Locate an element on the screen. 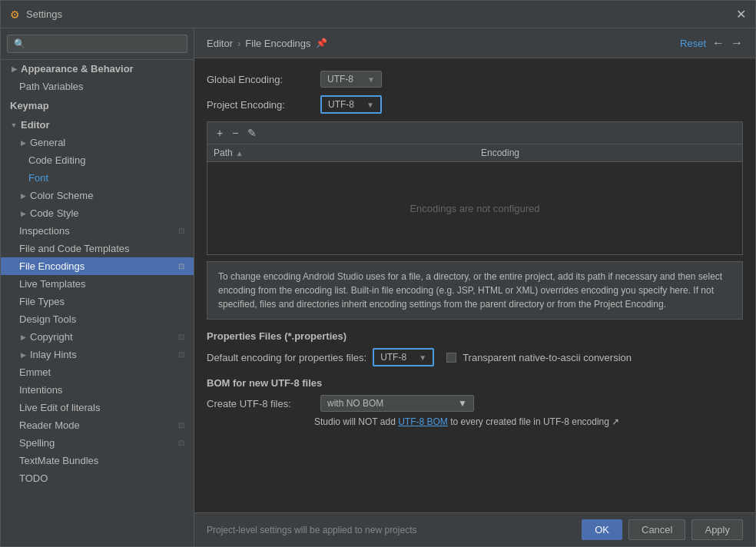  sidebar-item-emmet: Emmet is located at coordinates (97, 372).